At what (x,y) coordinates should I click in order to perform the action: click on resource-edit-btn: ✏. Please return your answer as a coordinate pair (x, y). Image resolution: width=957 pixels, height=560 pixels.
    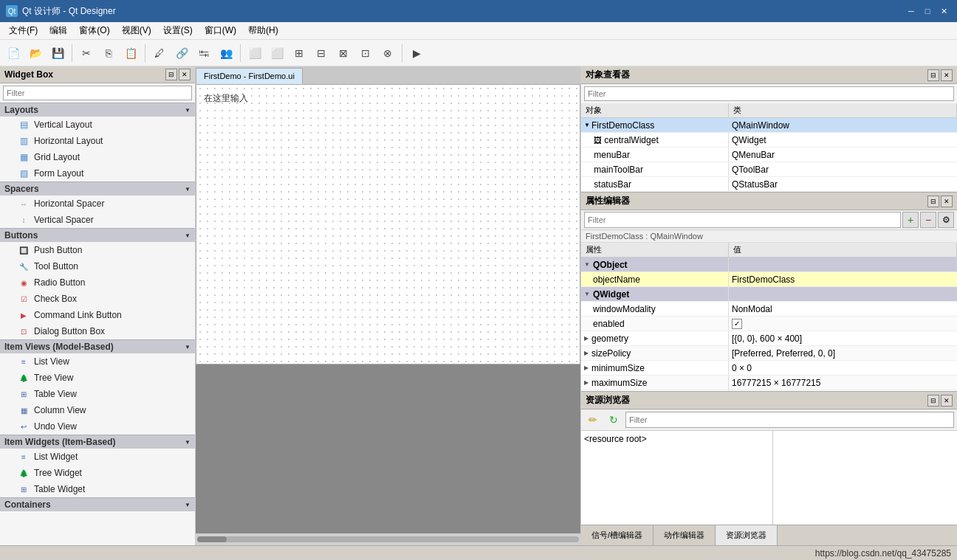
    Looking at the image, I should click on (593, 420).